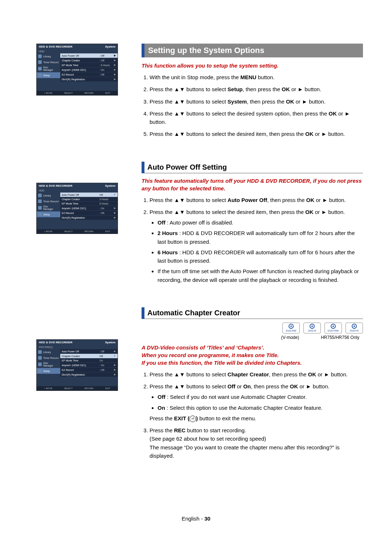  What do you see at coordinates (256, 77) in the screenshot?
I see `step-item: With the unit in Stop mode, press the ME…` at bounding box center [256, 77].